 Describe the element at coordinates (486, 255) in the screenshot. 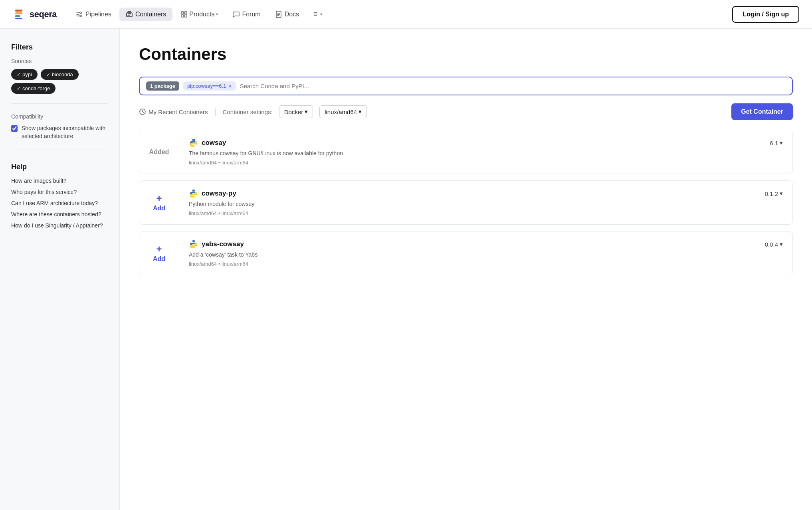

I see `card-desc-yabs-cowsay: Add a 'cowsay' task to Yabs` at that location.